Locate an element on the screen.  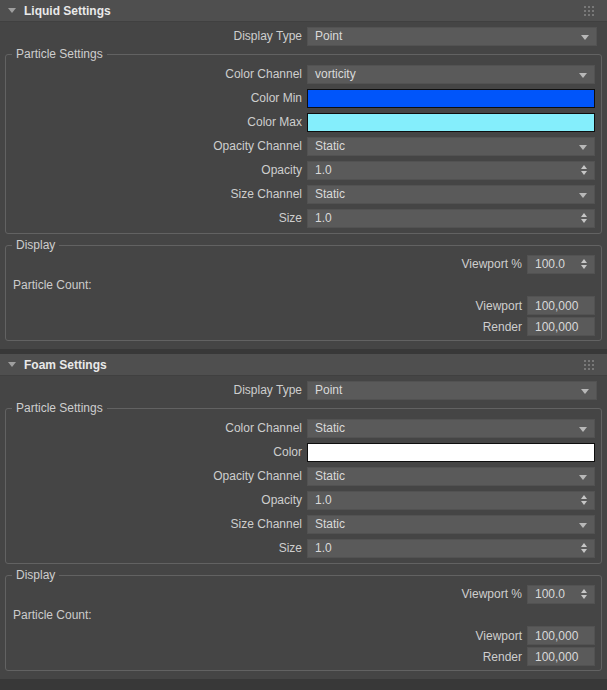
display-group-label: Display is located at coordinates (36, 575).